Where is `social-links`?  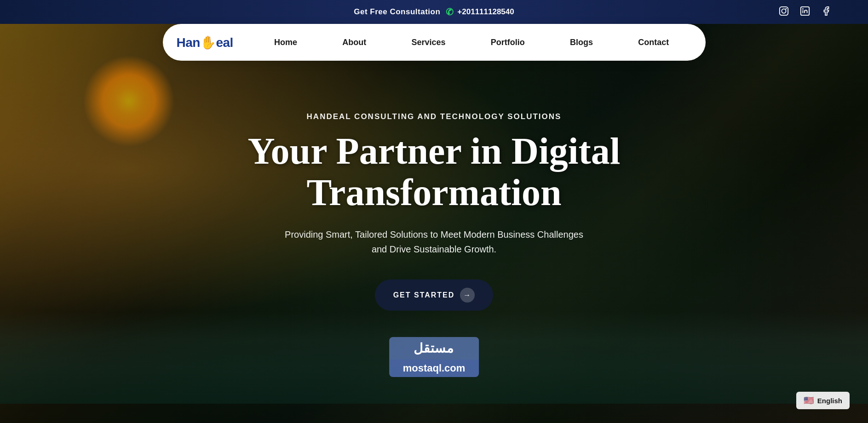 social-links is located at coordinates (805, 12).